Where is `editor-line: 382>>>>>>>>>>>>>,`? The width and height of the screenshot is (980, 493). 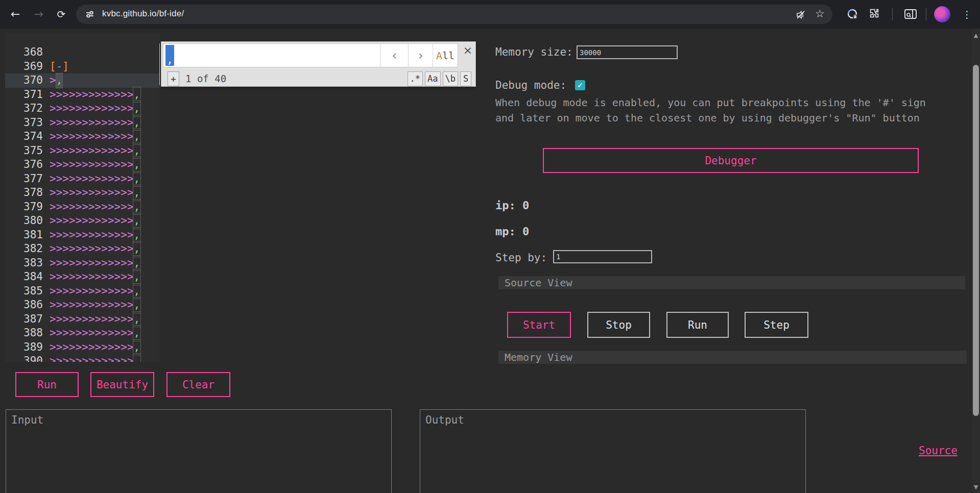
editor-line: 382>>>>>>>>>>>>>, is located at coordinates (83, 249).